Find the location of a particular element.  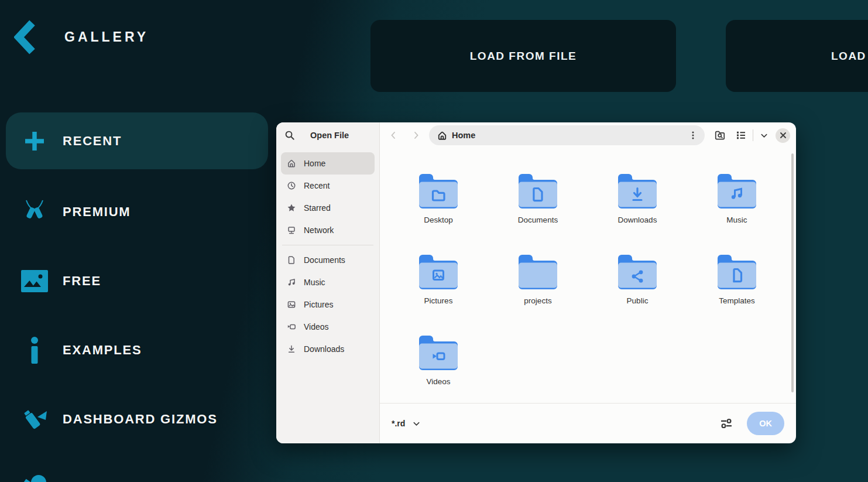

file-filter-value: *.rd is located at coordinates (398, 423).